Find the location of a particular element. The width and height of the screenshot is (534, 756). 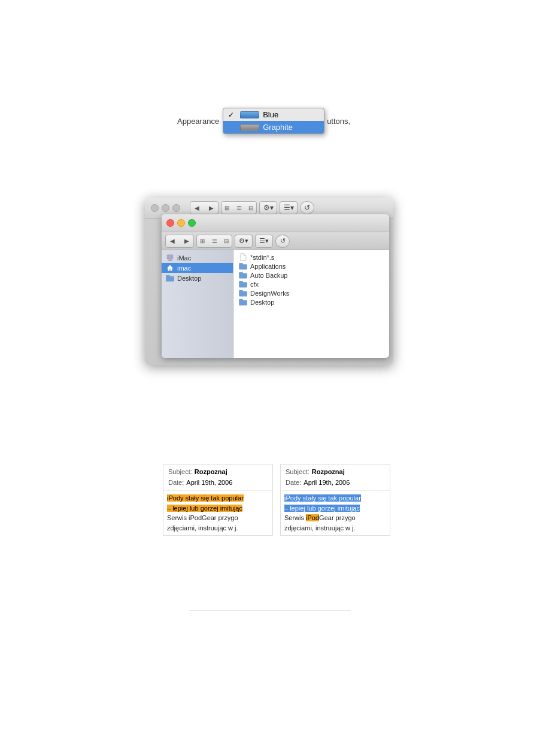

finder-outer-window: ◀ ▶ ⊞ ☰ ⊟ ⚙▾ ☰▾ ↺ is located at coordinates (269, 281).